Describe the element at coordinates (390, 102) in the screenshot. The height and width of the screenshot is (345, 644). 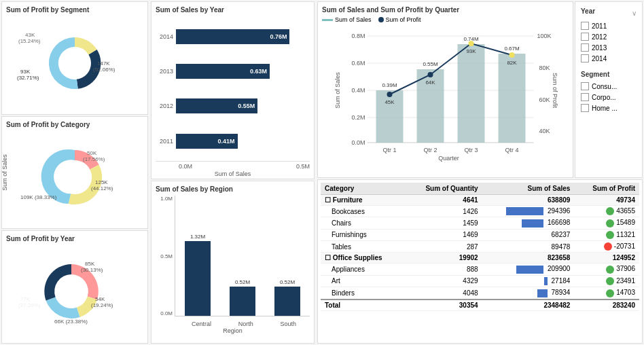
I see `svg-text: 45K` at that location.